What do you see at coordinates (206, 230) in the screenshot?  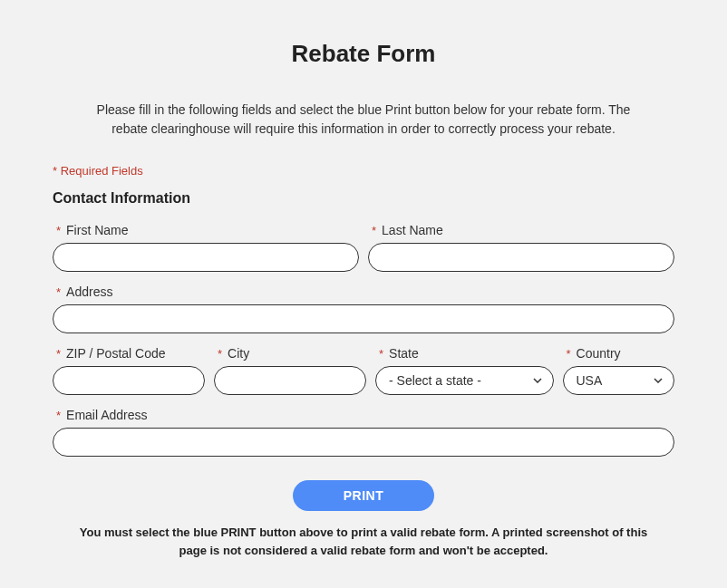 I see `label-first-name: * First Name` at bounding box center [206, 230].